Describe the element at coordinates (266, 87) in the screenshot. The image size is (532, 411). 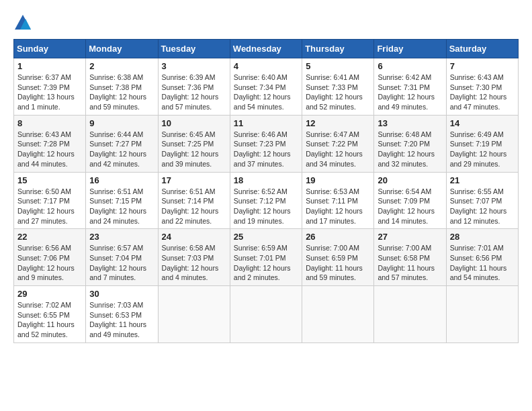
I see `calendar-cell: 4Sunrise: 6:40 AMSunset: 7:34 PMDaylight…` at that location.